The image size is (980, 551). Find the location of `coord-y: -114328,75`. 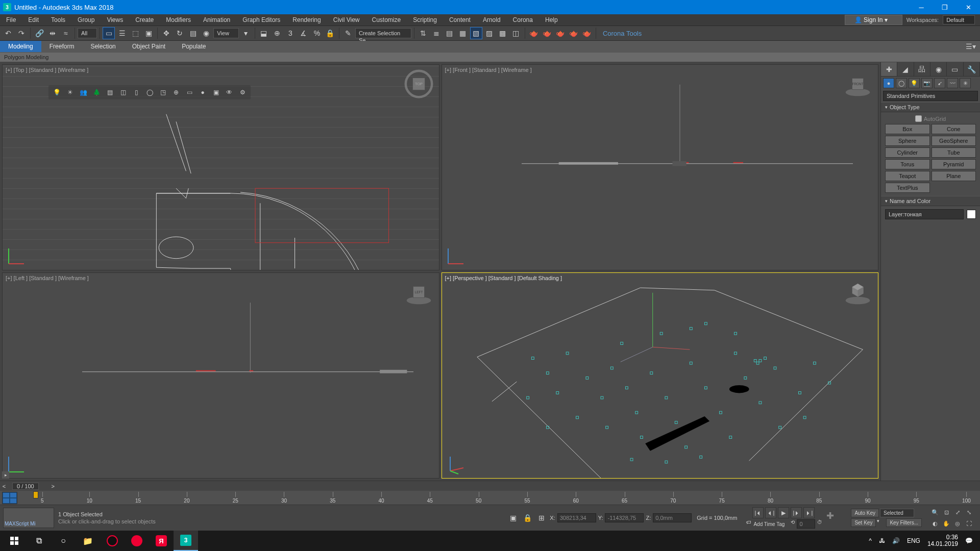

coord-y: -114328,75 is located at coordinates (624, 518).